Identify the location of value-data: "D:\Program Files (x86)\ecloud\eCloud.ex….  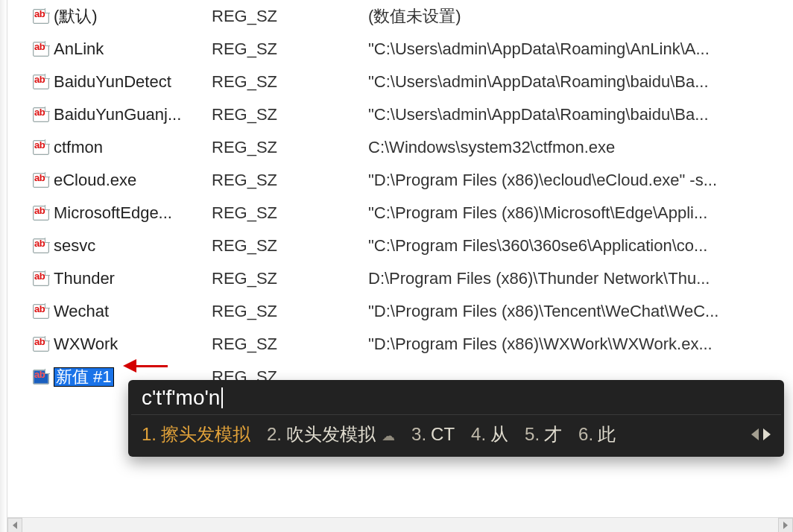
(581, 180).